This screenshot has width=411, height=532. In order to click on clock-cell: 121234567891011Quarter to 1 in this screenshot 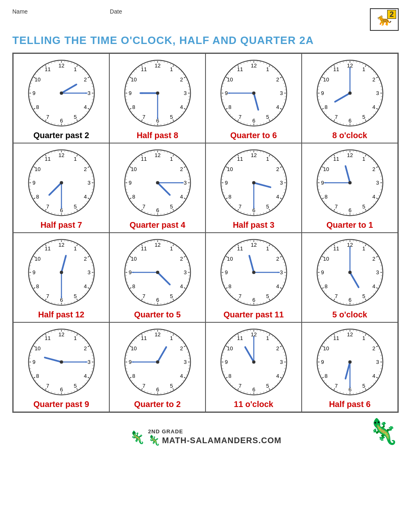, I will do `click(350, 188)`.